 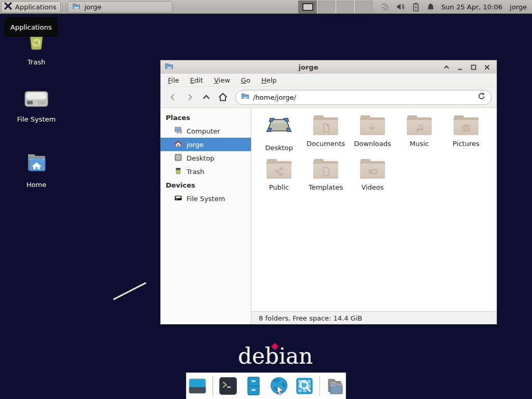 I want to click on workspace-switcher, so click(x=336, y=7).